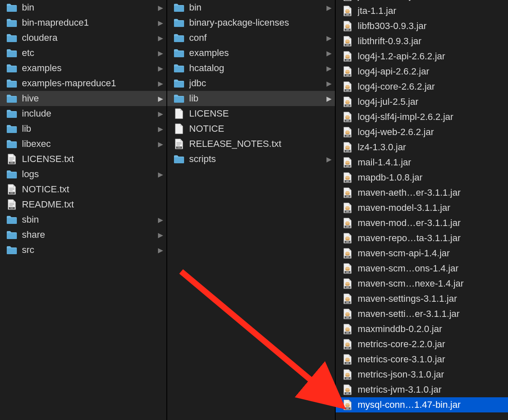 The width and height of the screenshot is (508, 420). What do you see at coordinates (422, 268) in the screenshot?
I see `list-item: JARmaven-scm…ons-1.4.jar` at bounding box center [422, 268].